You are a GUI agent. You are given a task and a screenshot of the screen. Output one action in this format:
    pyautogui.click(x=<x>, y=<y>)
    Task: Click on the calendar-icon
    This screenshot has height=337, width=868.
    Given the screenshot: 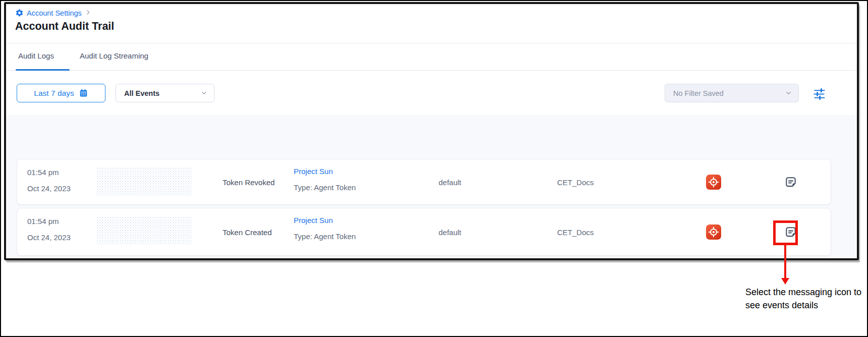 What is the action you would take?
    pyautogui.click(x=84, y=93)
    